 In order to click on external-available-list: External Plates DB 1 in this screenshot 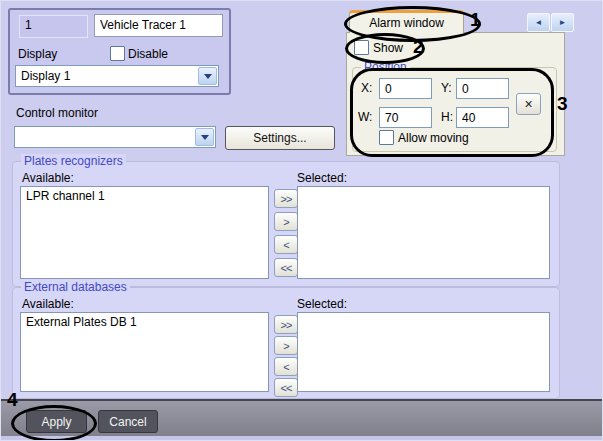, I will do `click(144, 352)`.